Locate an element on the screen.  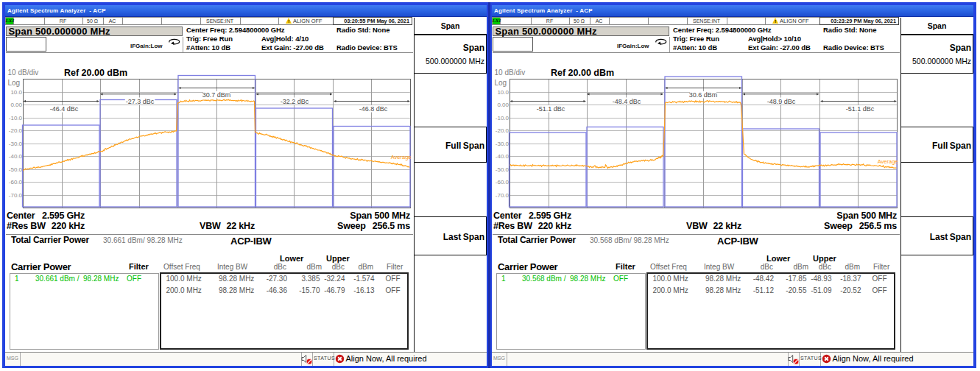
svg-text: -27.3 dBc is located at coordinates (140, 102).